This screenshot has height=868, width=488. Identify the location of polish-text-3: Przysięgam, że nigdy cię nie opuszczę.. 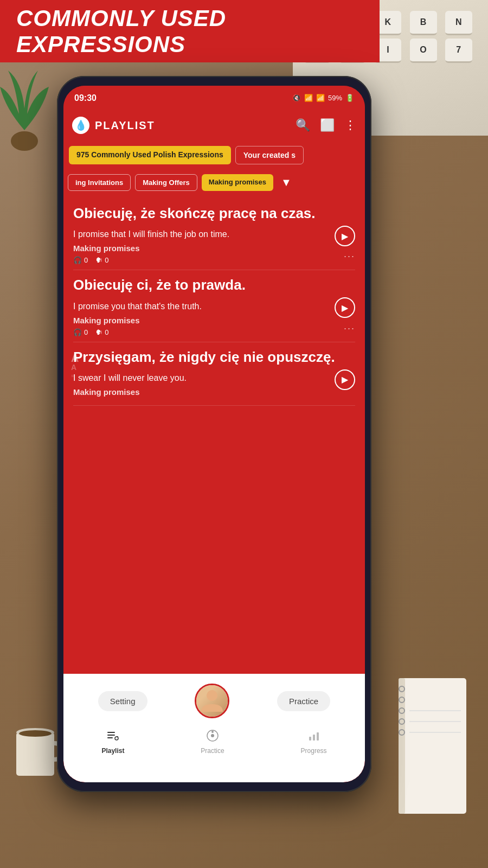
(214, 357).